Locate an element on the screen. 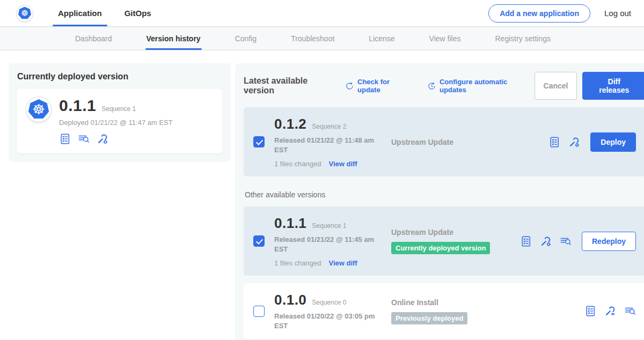 This screenshot has width=644, height=340. kubernetes-app-icon: ☸ is located at coordinates (39, 109).